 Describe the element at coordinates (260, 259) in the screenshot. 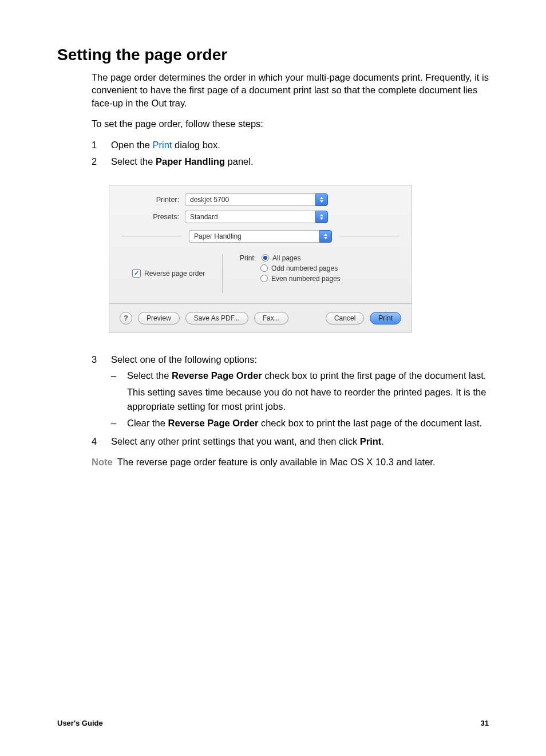

I see `print-dialog: Printer: deskjet 5700 Presets: Standard` at that location.